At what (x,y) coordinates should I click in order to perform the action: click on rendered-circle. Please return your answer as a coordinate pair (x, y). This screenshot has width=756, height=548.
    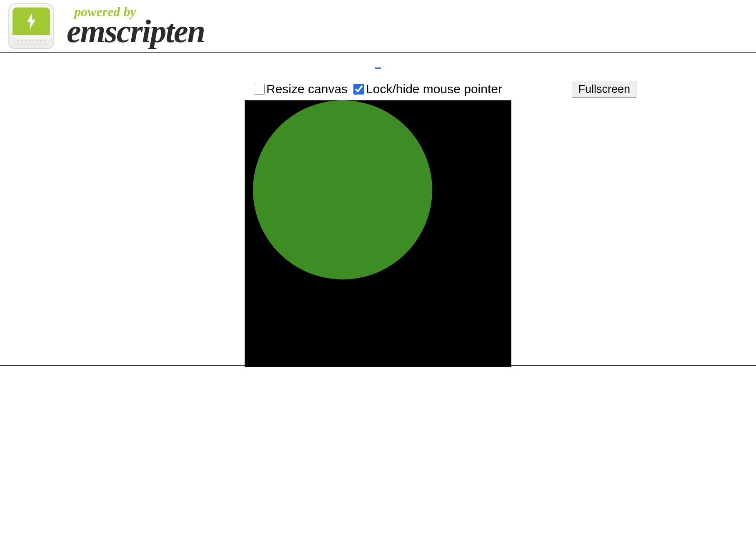
    Looking at the image, I should click on (343, 190).